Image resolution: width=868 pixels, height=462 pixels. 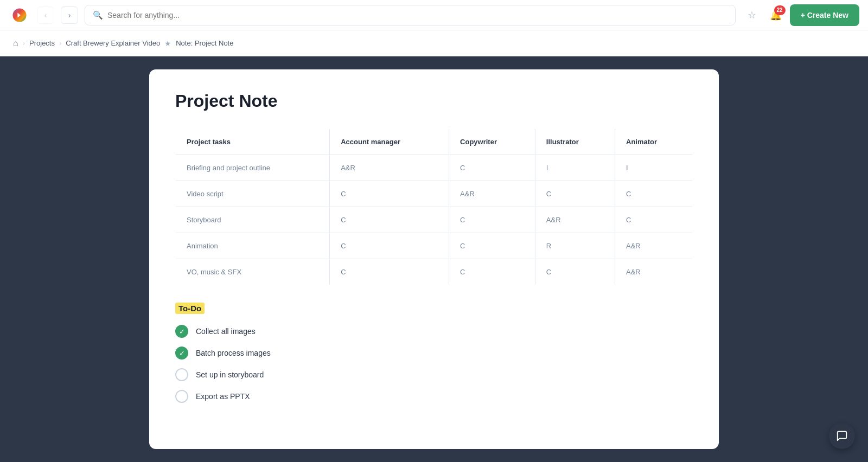 What do you see at coordinates (410, 15) in the screenshot?
I see `search-bar: 🔍` at bounding box center [410, 15].